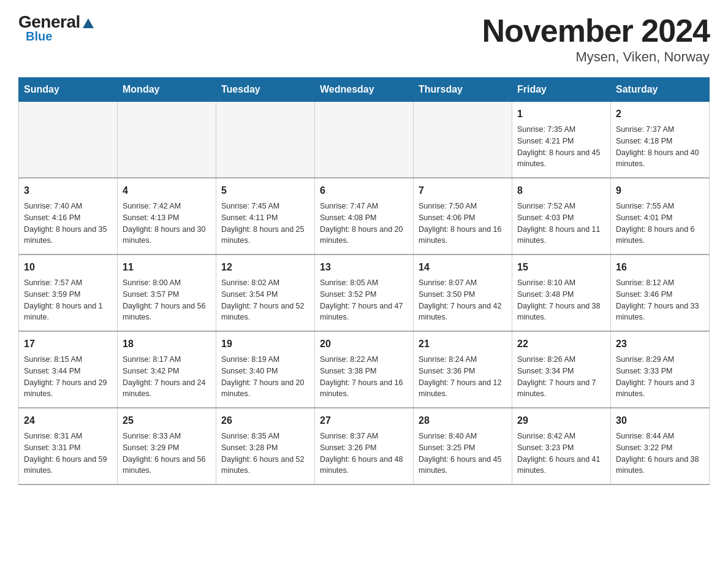  I want to click on calendar-cell: 30Sunrise: 8:44 AMSunset: 3:22 PMDayligh…, so click(661, 446).